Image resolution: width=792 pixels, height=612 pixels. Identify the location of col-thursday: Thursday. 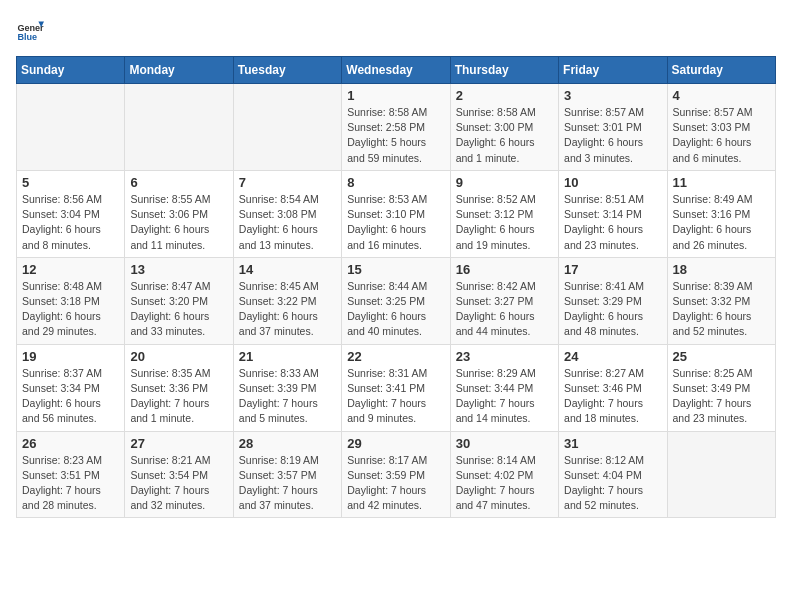
(504, 70).